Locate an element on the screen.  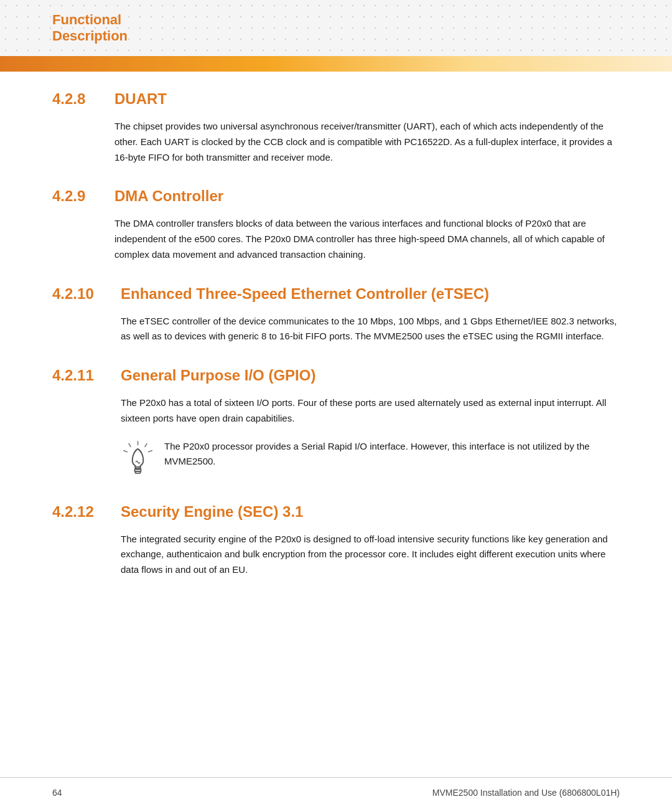
section-title-4-2-9: DMA Controller is located at coordinates (169, 196).